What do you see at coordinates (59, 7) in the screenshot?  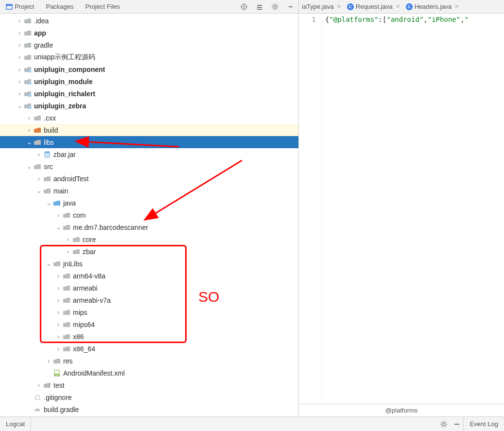 I see `project-view-tab-label: Packages` at bounding box center [59, 7].